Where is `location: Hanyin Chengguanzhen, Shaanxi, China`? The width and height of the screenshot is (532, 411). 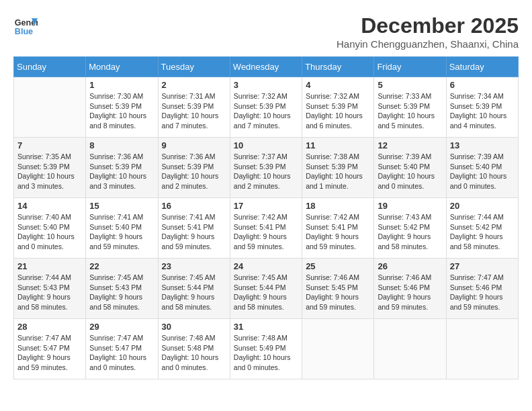 location: Hanyin Chengguanzhen, Shaanxi, China is located at coordinates (427, 44).